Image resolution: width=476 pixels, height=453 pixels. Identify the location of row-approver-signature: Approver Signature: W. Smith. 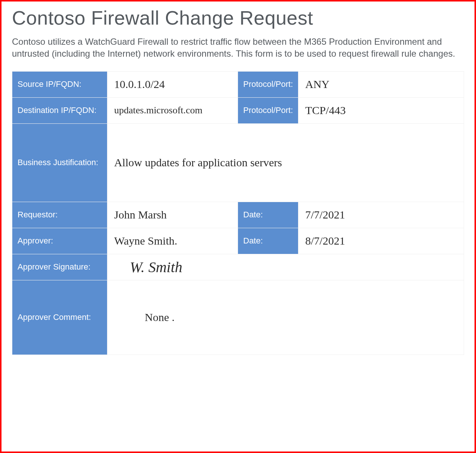
(238, 267).